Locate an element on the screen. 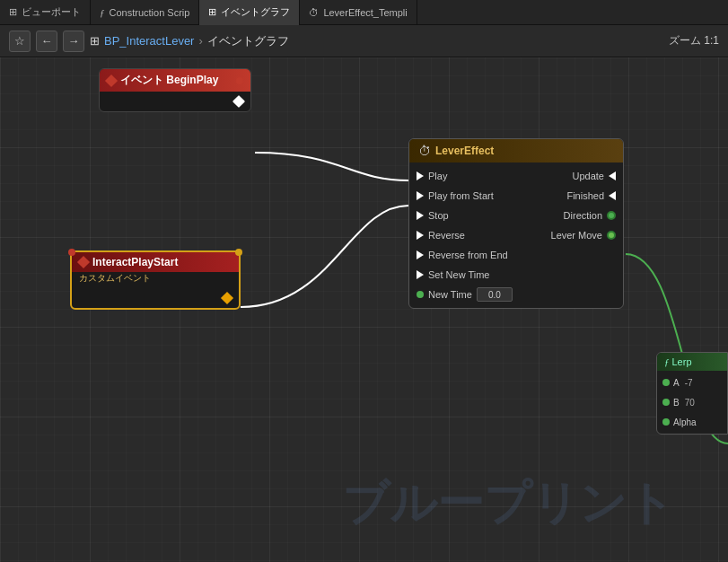 Image resolution: width=728 pixels, height=562 pixels. newtime-input: 0.0 is located at coordinates (495, 294).